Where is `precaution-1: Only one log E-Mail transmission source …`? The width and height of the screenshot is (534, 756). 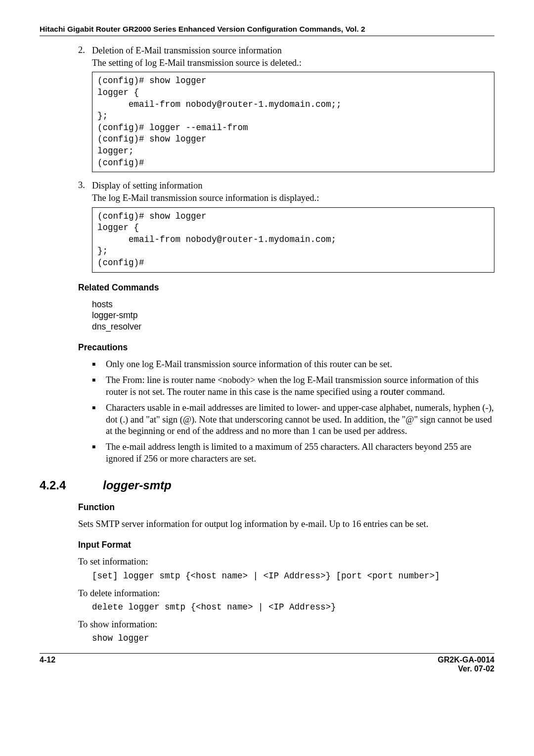 precaution-1: Only one log E-Mail transmission source … is located at coordinates (300, 365).